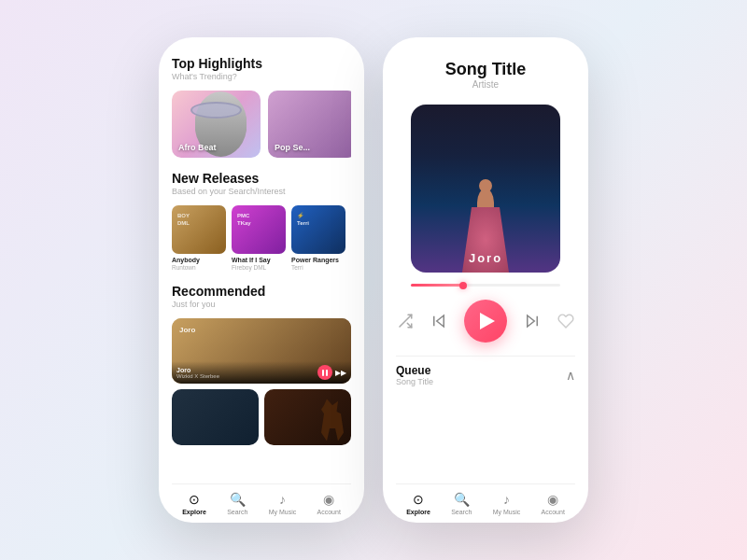  What do you see at coordinates (318, 238) in the screenshot?
I see `release-item-power: ⚡Terri Power Rangers Terri` at bounding box center [318, 238].